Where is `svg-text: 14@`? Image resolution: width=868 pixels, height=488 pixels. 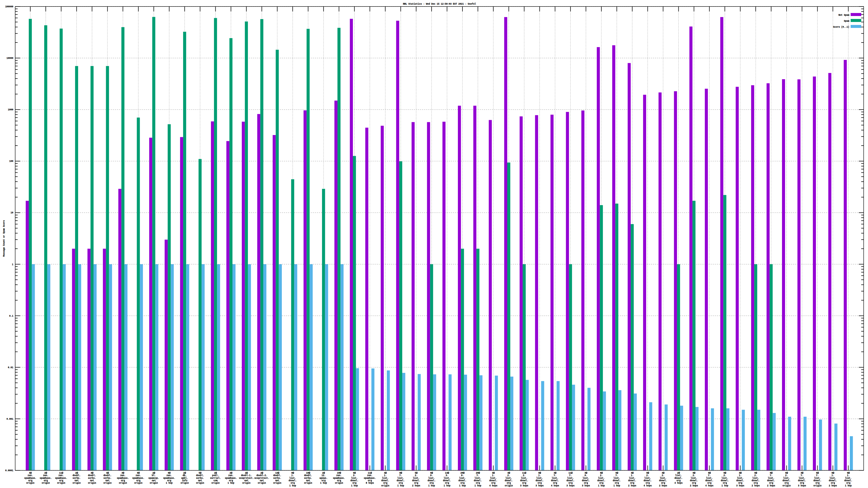 svg-text: 14@ is located at coordinates (447, 473).